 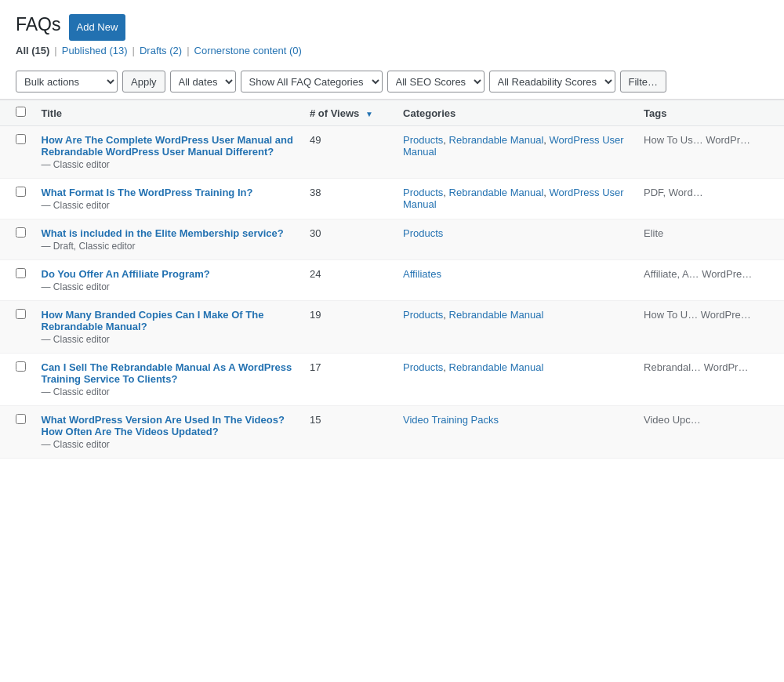 What do you see at coordinates (392, 199) in the screenshot?
I see `table-row: What Format Is The WordPress Training In…` at bounding box center [392, 199].